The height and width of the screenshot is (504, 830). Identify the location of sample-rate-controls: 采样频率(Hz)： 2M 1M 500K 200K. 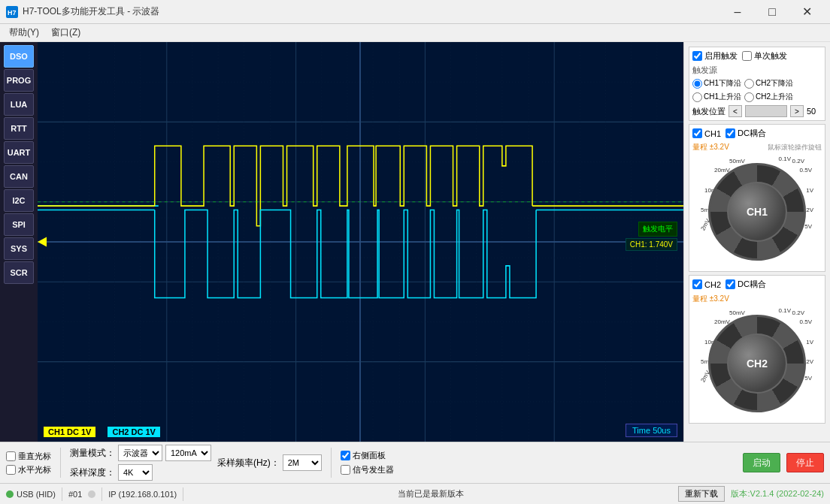
(269, 463).